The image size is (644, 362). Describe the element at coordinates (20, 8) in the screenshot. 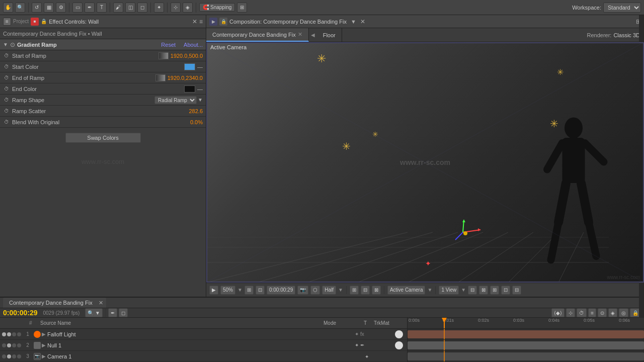

I see `zoom-tool-icon: 🔍` at that location.